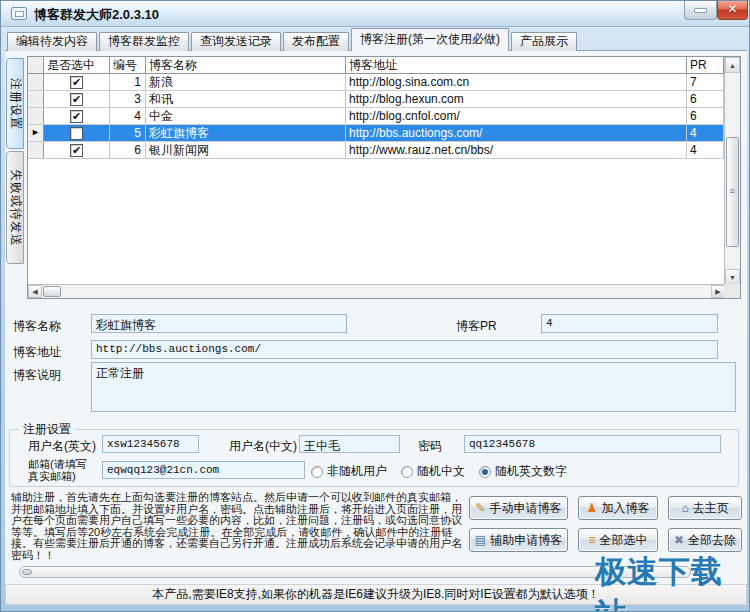 This screenshot has height=612, width=750. What do you see at coordinates (16, 104) in the screenshot?
I see `side-tab-label: 注册设置` at bounding box center [16, 104].